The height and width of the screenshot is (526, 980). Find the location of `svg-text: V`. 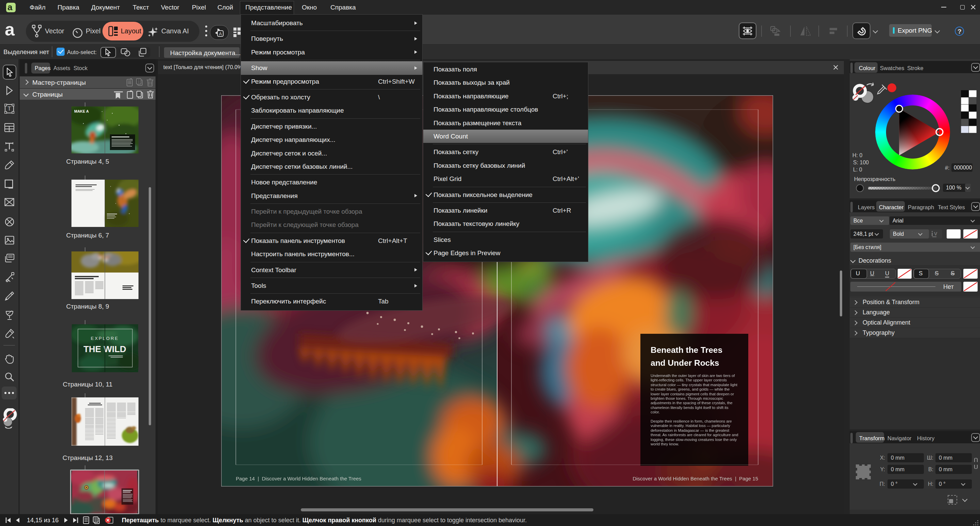

svg-text: V is located at coordinates (936, 234).